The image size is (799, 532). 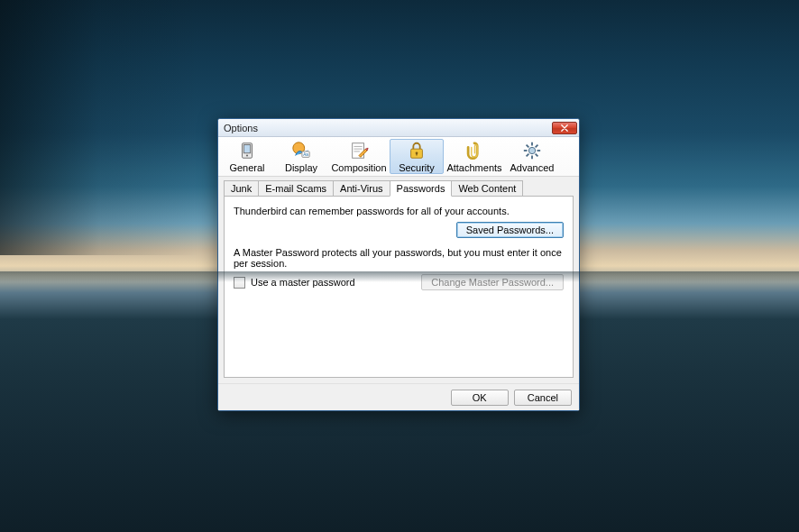 I want to click on use-master-password-checkbox, so click(x=240, y=283).